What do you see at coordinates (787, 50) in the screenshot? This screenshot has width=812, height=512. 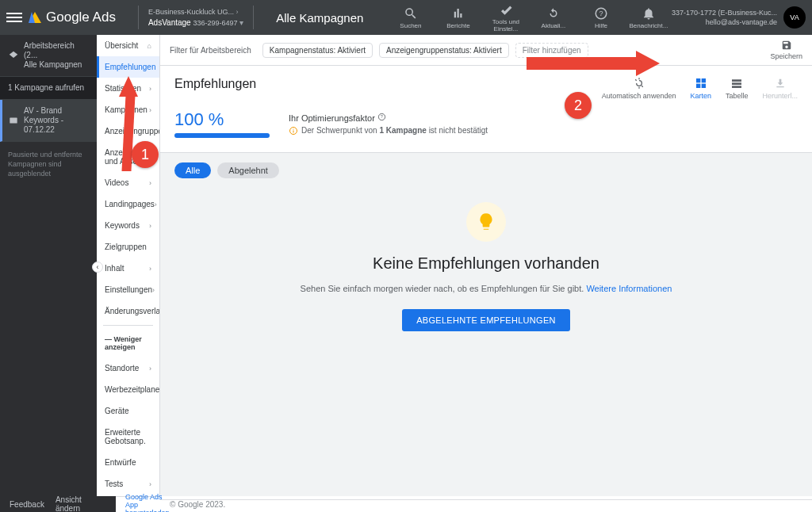 I see `save-button: Speichern` at bounding box center [787, 50].